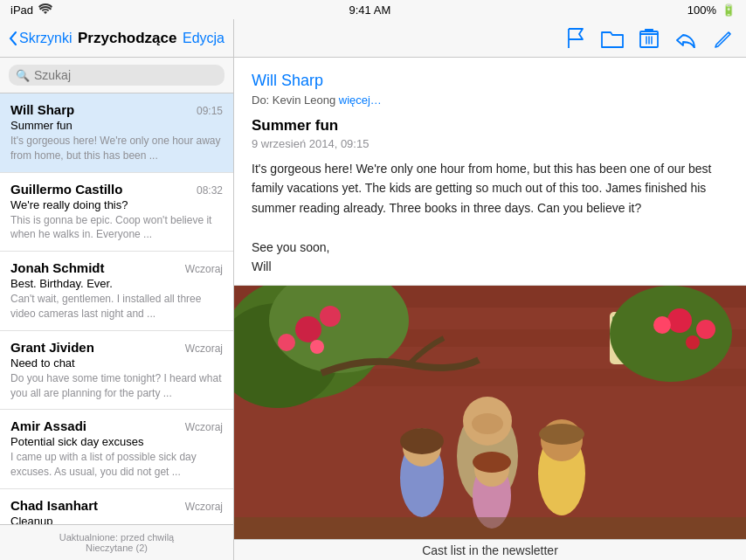 Image resolution: width=746 pixels, height=560 pixels. I want to click on sender-name: Will Sharp, so click(42, 110).